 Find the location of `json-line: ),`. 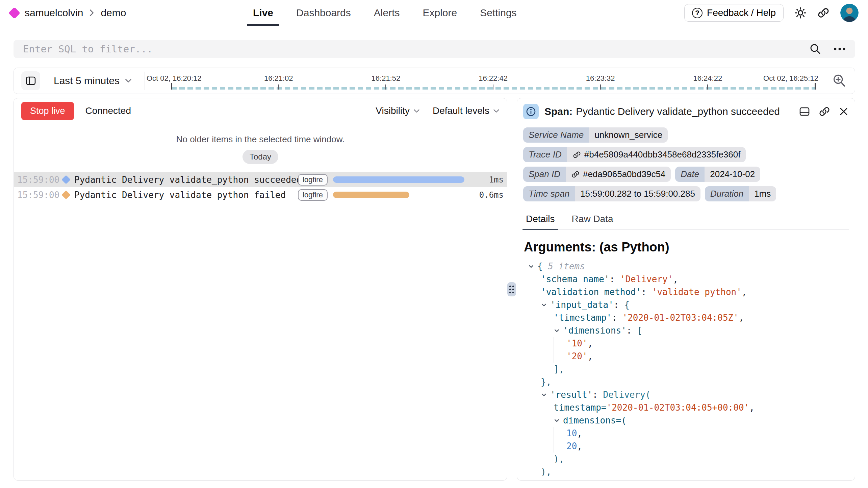

json-line: ), is located at coordinates (686, 459).